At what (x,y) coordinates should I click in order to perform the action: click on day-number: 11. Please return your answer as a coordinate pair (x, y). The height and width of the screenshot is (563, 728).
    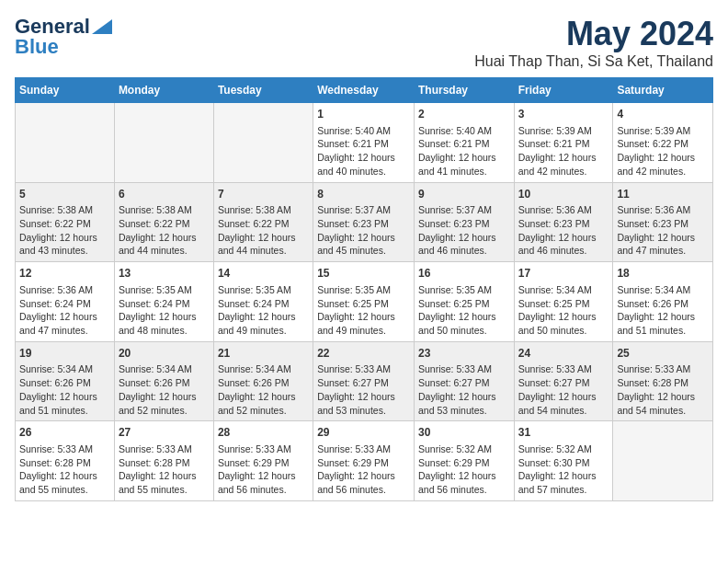
    Looking at the image, I should click on (663, 195).